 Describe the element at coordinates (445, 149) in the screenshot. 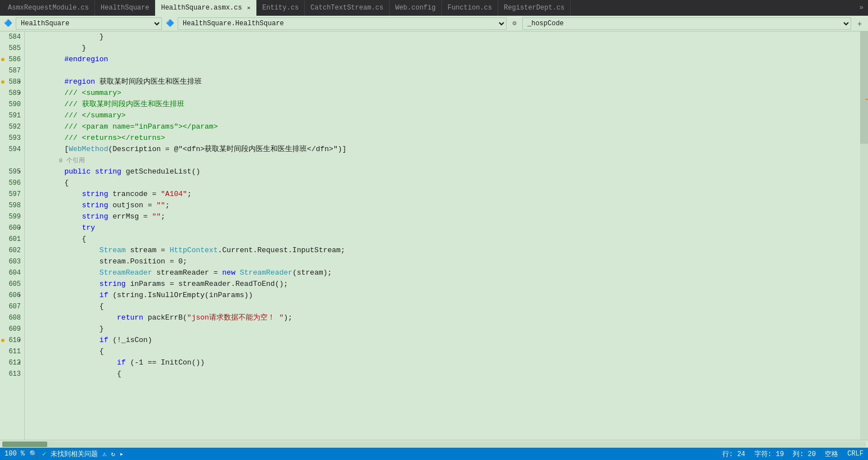

I see `code-line-594: [WebMethod(Description = @"<dfn>获取某时间段内医…` at that location.